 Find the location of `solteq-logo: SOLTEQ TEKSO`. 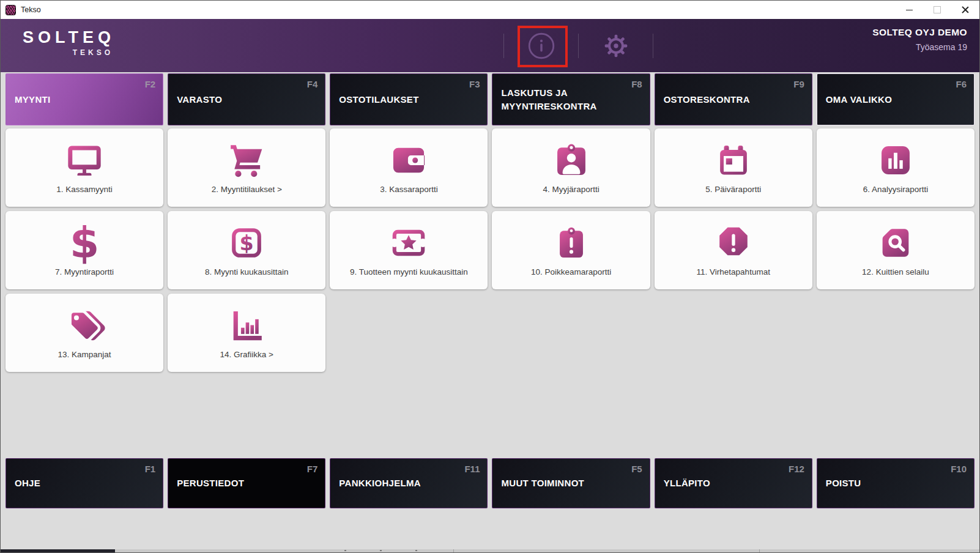

solteq-logo: SOLTEQ TEKSO is located at coordinates (69, 43).